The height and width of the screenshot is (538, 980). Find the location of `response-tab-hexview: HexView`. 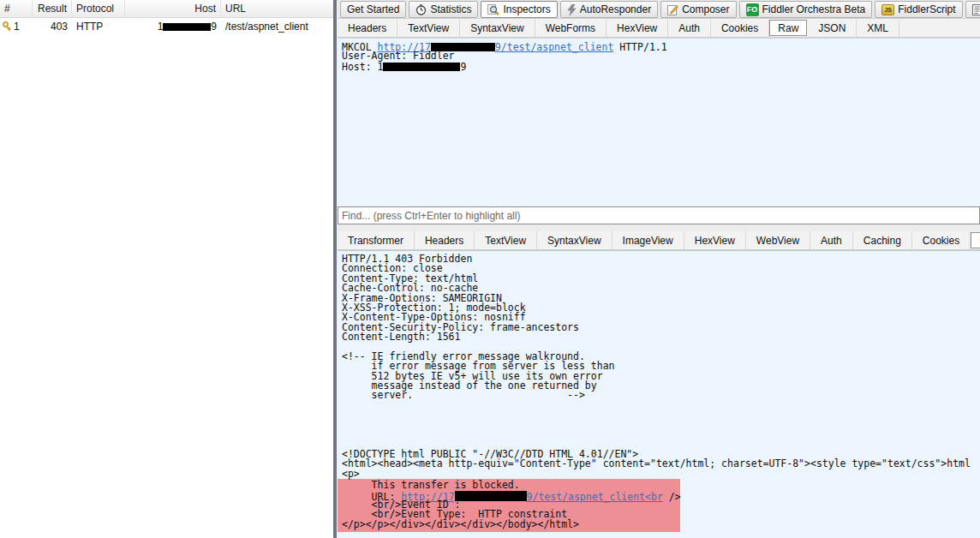

response-tab-hexview: HexView is located at coordinates (715, 240).